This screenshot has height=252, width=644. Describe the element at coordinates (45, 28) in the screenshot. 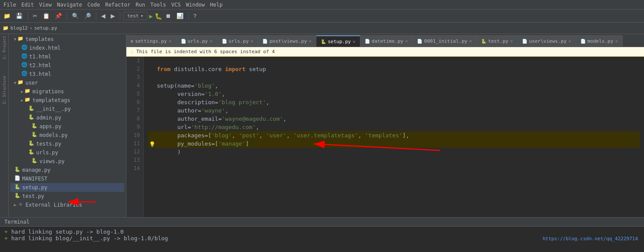

I see `file-name: setup.py` at that location.